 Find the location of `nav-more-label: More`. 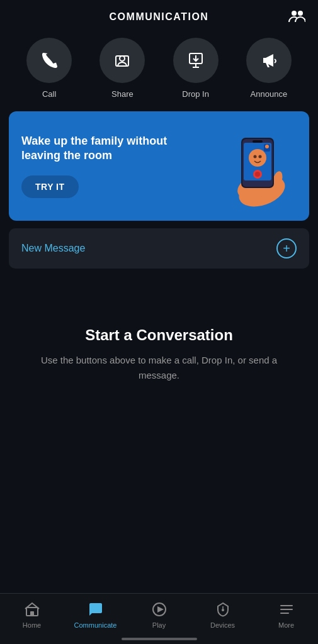

nav-more-label: More is located at coordinates (286, 625).